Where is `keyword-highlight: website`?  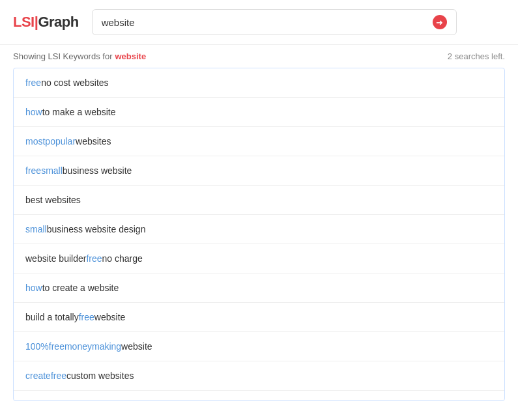 keyword-highlight: website is located at coordinates (130, 56).